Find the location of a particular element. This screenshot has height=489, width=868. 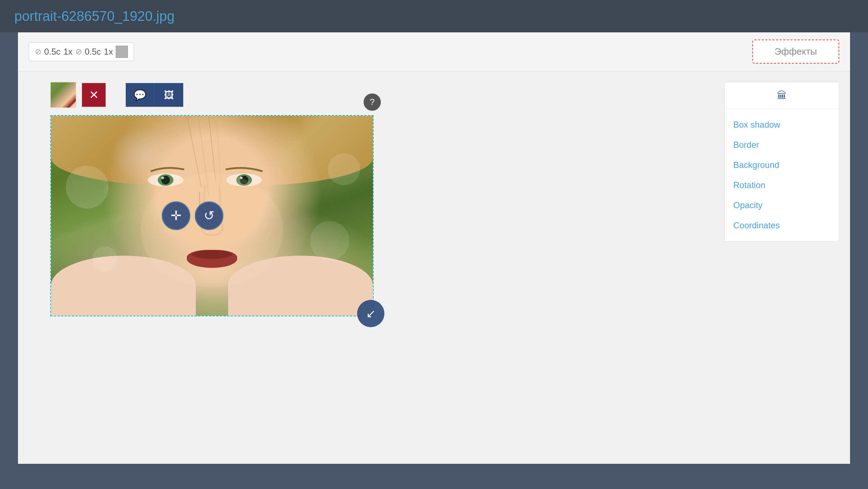

effect-label-rotation: Rotation is located at coordinates (749, 185).